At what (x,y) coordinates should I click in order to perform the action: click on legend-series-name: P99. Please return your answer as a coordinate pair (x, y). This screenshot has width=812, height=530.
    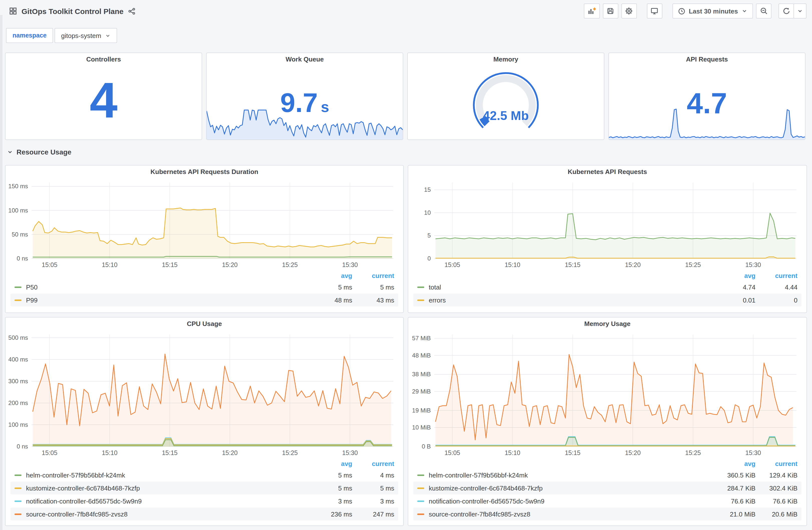
    Looking at the image, I should click on (172, 300).